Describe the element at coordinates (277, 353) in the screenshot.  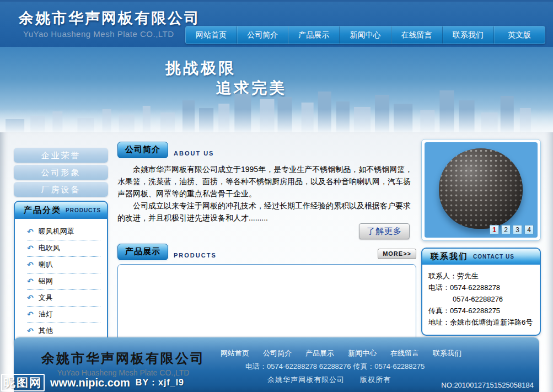
I see `footer-link-about: 公司简介` at that location.